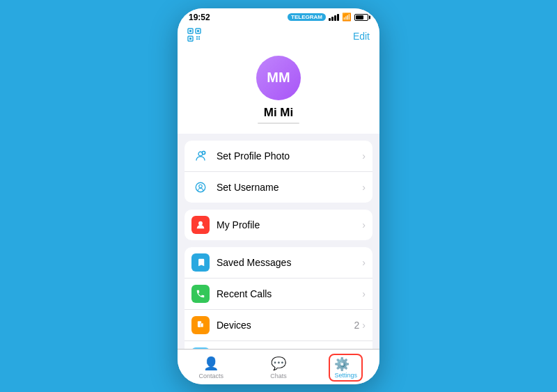 This screenshot has height=392, width=557. Describe the element at coordinates (278, 298) in the screenshot. I see `main-menu-section: Saved Messages › Recent Calls ›` at that location.